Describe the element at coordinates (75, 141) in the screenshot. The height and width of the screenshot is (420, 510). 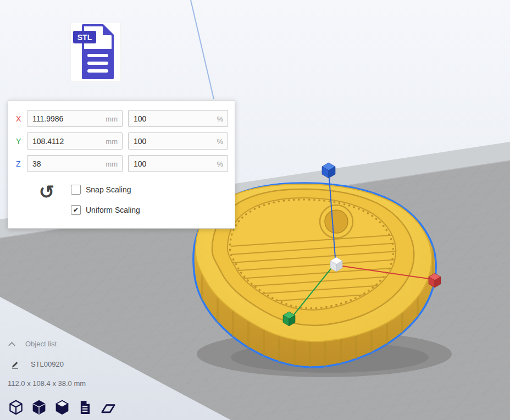
I see `scale-y-size-input` at that location.